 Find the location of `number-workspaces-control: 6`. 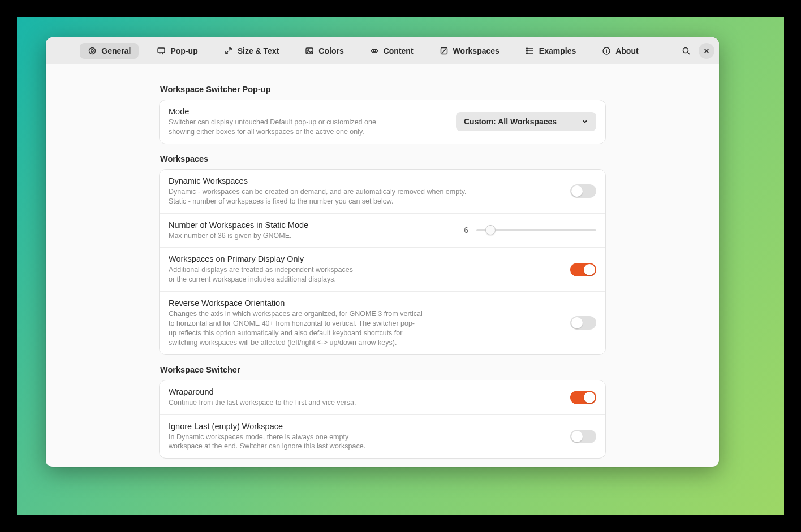

number-workspaces-control: 6 is located at coordinates (528, 230).